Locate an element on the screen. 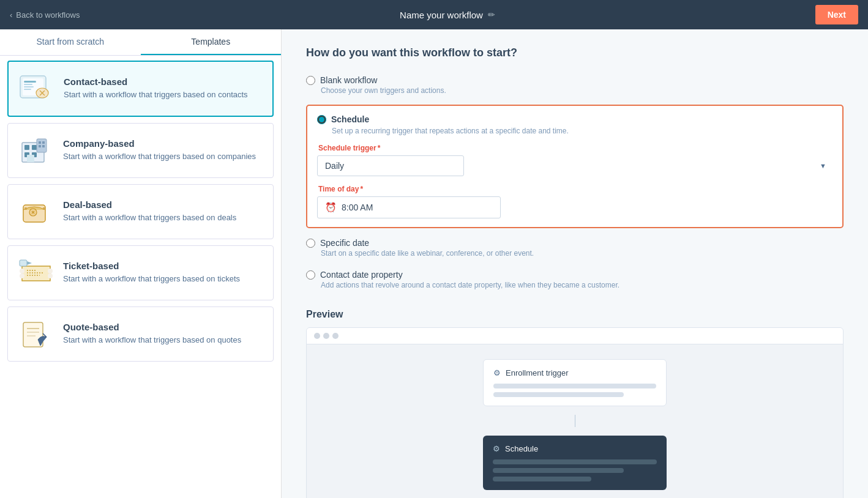 This screenshot has height=498, width=868. card-ticket: Ticket-based Start with a workflow that … is located at coordinates (141, 273).